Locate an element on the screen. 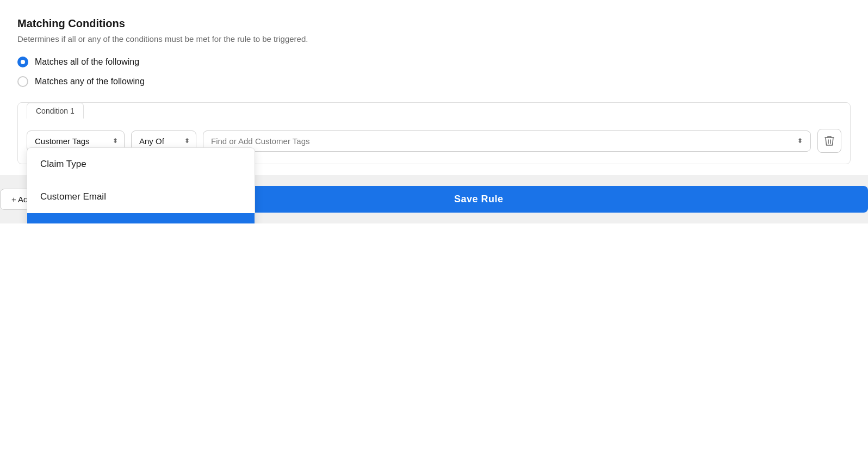 The height and width of the screenshot is (460, 868). condition-block: Condition 1 Customer Tags ⬍ Claim Type C… is located at coordinates (434, 133).